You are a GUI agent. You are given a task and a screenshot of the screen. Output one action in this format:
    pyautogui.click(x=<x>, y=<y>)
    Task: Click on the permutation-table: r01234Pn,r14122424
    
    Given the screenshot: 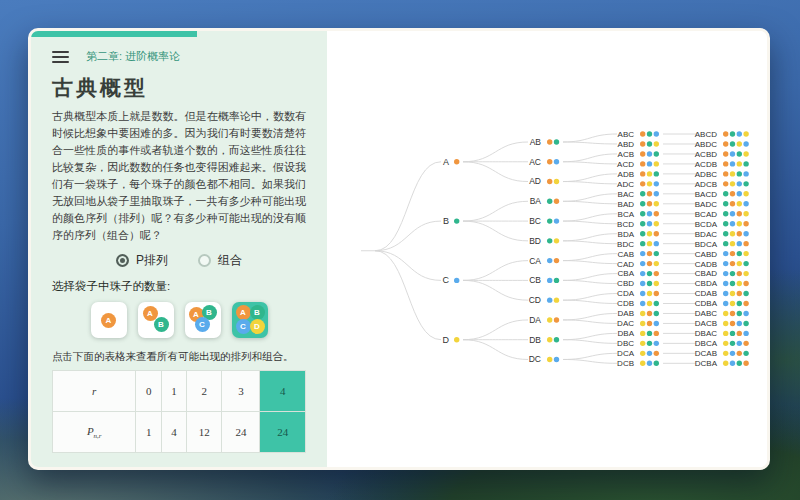 What is the action you would take?
    pyautogui.click(x=179, y=412)
    